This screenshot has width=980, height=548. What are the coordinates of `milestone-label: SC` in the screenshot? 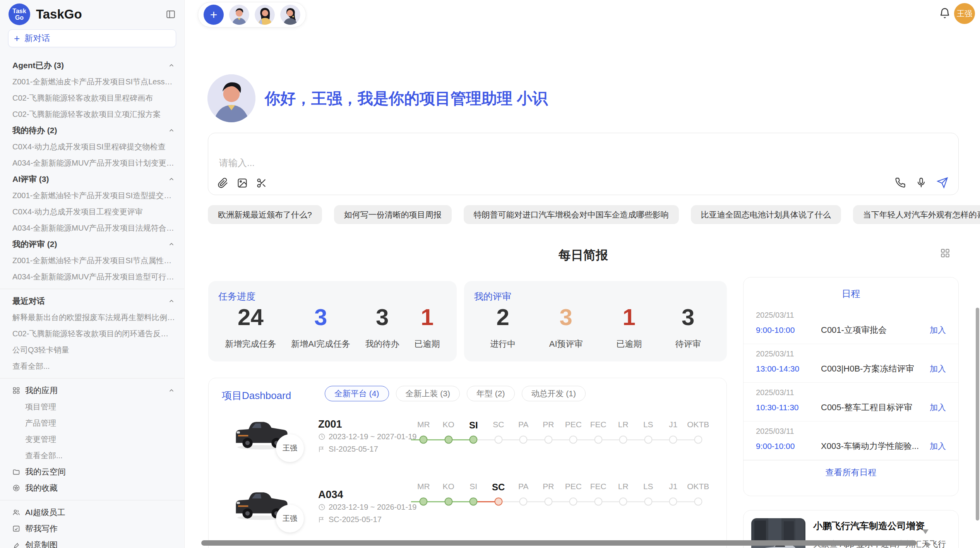 It's located at (499, 488).